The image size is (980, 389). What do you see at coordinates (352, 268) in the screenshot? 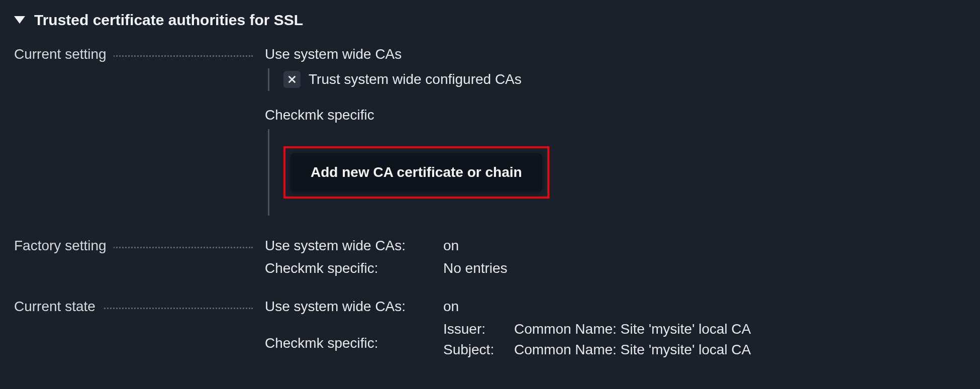
I see `factory-key-1: Checkmk specific:` at bounding box center [352, 268].